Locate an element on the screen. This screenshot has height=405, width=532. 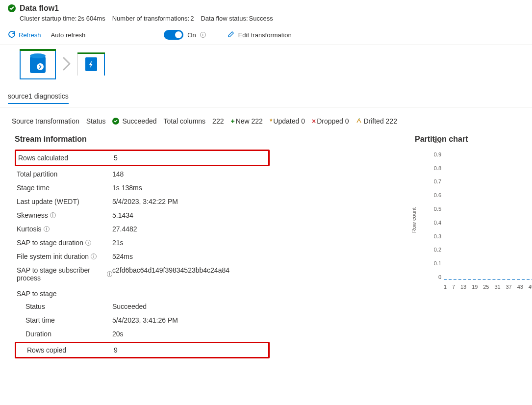
header-meta: Cluster startup time:2s 604ms Number of … is located at coordinates (266, 20).